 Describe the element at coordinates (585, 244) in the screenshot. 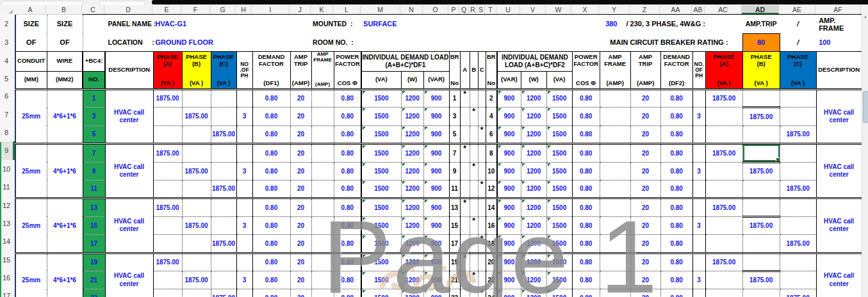

I see `cell-X14: 0.80` at that location.